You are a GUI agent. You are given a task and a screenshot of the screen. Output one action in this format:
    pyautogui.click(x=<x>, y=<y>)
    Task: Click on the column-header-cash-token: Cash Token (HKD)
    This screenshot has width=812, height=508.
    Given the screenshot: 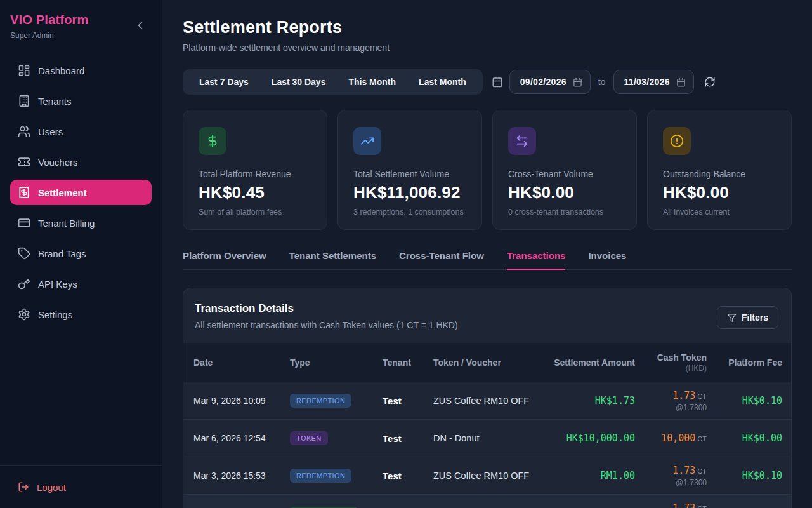 What is the action you would take?
    pyautogui.click(x=671, y=363)
    